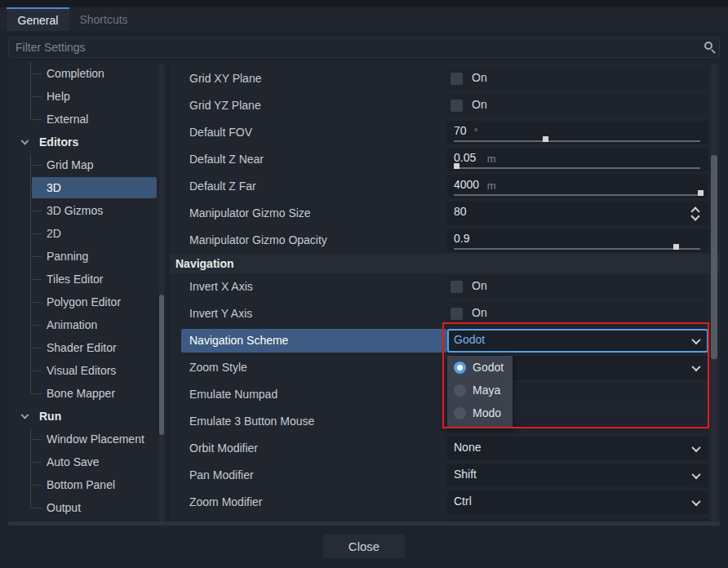 The width and height of the screenshot is (728, 568). Describe the element at coordinates (87, 393) in the screenshot. I see `sidebar-item-bone-mapper: Bone Mapper` at that location.